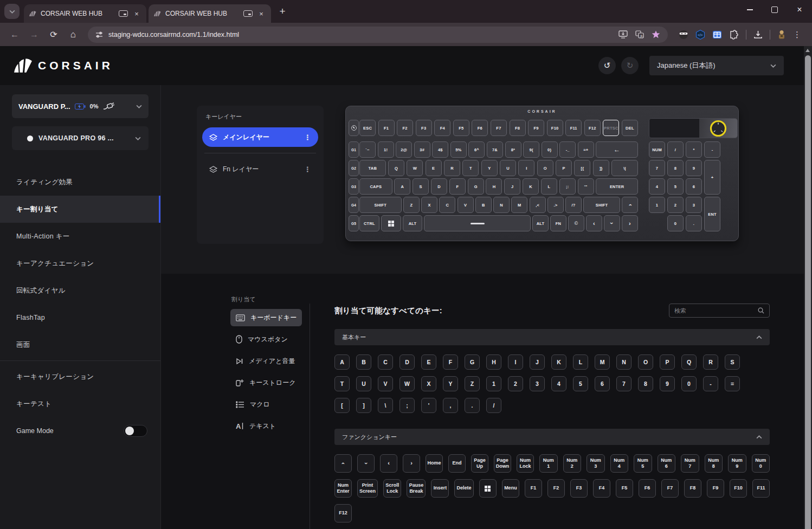 Image resolution: width=812 pixels, height=529 pixels. What do you see at coordinates (594, 223) in the screenshot?
I see `keyboard-key: ‹` at bounding box center [594, 223].